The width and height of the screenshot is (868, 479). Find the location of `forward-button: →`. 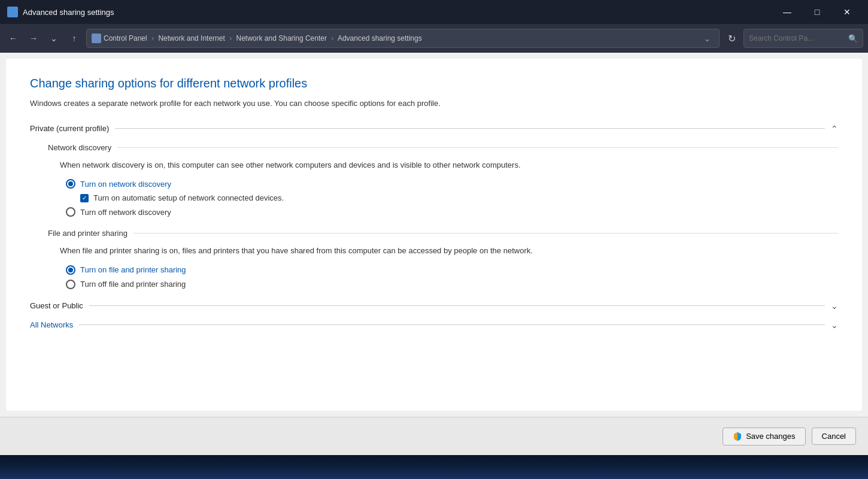

forward-button: → is located at coordinates (34, 38).